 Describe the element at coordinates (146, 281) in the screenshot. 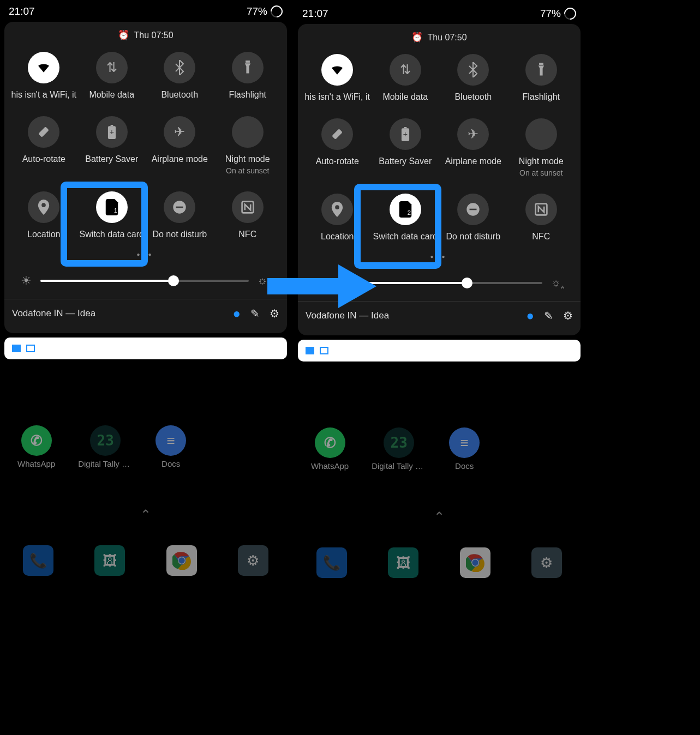

I see `brightness-slider: ☀ ☼A` at that location.